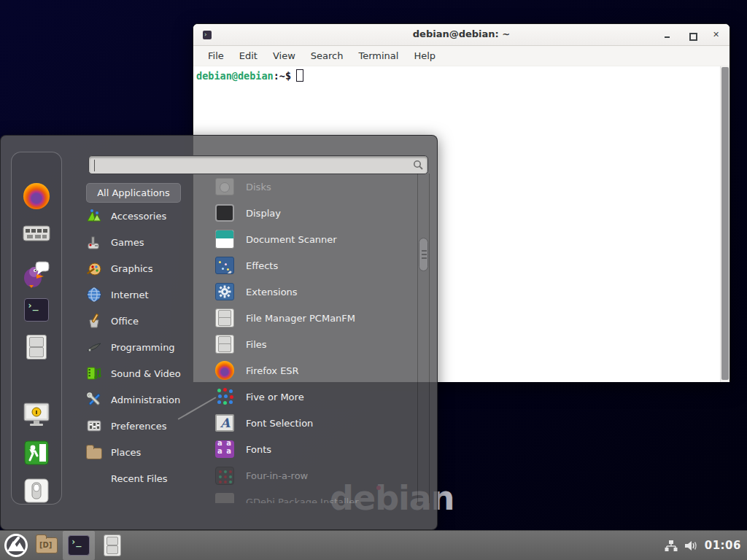 This screenshot has width=747, height=560. What do you see at coordinates (94, 321) in the screenshot?
I see `office-icon` at bounding box center [94, 321].